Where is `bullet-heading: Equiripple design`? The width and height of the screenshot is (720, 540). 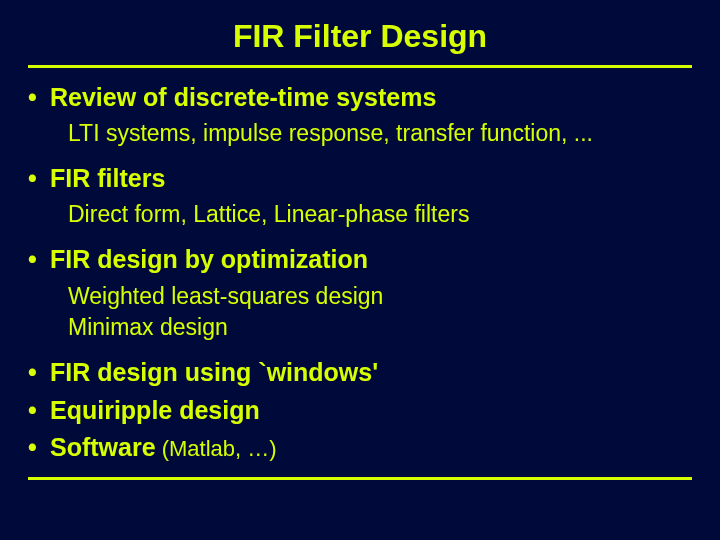 bullet-heading: Equiripple design is located at coordinates (155, 410).